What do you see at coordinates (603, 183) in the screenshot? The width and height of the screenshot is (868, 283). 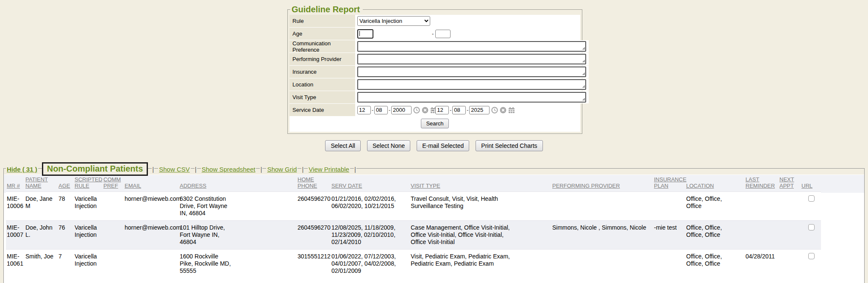 I see `column-header-provider: PERFORMING PROVIDER` at bounding box center [603, 183].